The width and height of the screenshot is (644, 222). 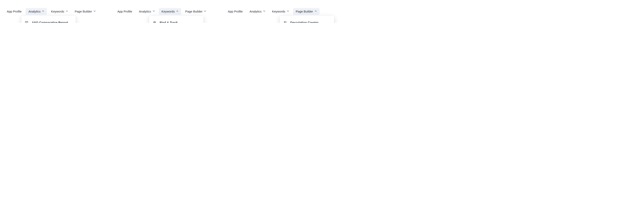 I want to click on menu-item-description-creator: Description CreatorCheck word frequency …, so click(x=307, y=21).